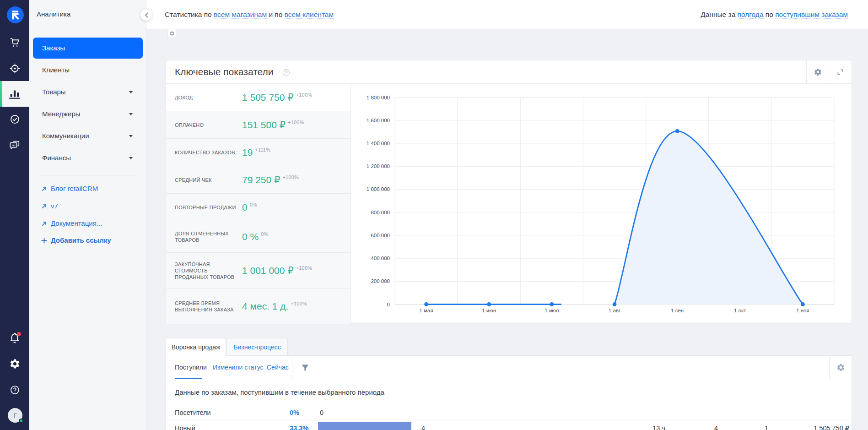 Image resolution: width=868 pixels, height=430 pixels. I want to click on funnel-tab-sales-funnel: Воронка продаж, so click(196, 347).